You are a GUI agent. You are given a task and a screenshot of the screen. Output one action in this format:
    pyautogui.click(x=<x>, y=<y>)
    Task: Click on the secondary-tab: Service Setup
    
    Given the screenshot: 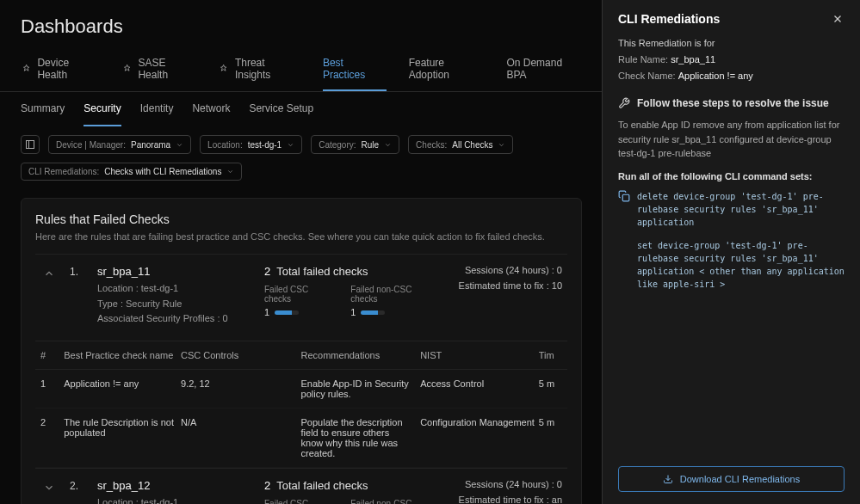 What is the action you would take?
    pyautogui.click(x=281, y=109)
    